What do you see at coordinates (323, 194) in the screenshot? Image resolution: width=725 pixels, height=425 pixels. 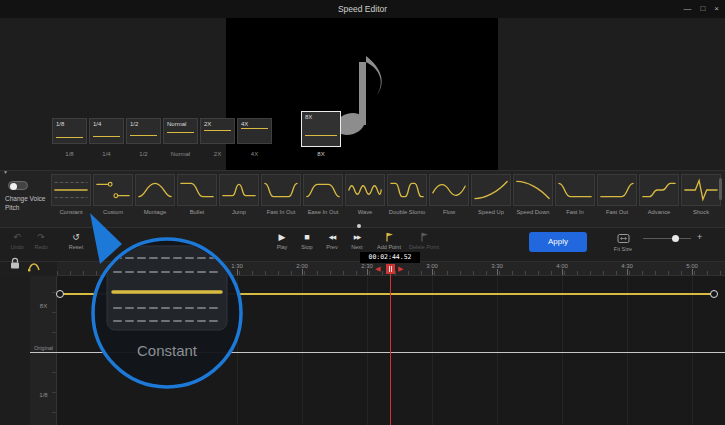 I see `curve-preset-ease-in-out: Ease In Out` at bounding box center [323, 194].